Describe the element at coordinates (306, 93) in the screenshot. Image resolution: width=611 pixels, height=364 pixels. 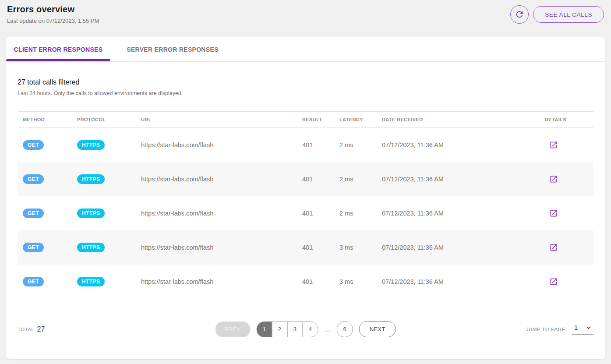
I see `filtered-calls-description: Last 24 hours. Only the calls to allowed…` at that location.